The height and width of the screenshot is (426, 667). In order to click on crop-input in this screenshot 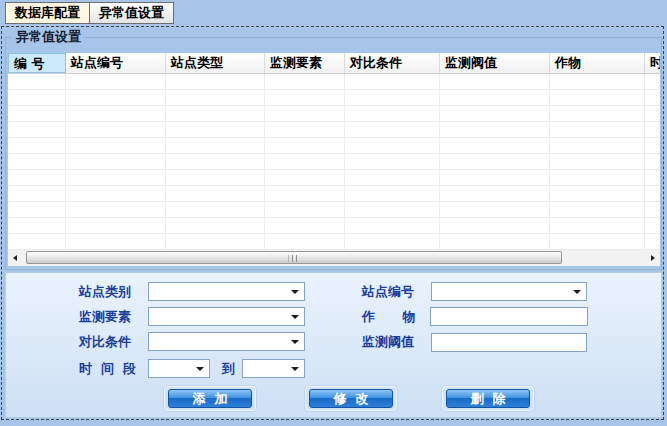, I will do `click(509, 316)`.